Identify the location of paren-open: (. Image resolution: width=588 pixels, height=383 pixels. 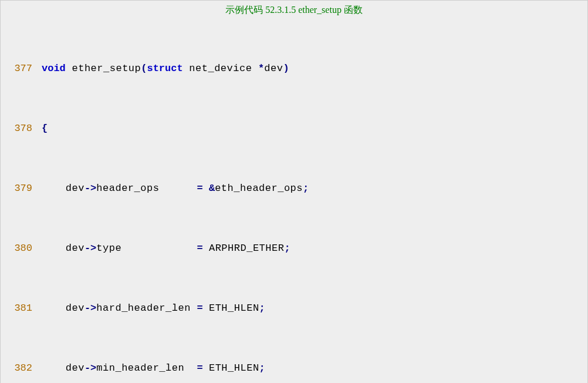
(144, 68).